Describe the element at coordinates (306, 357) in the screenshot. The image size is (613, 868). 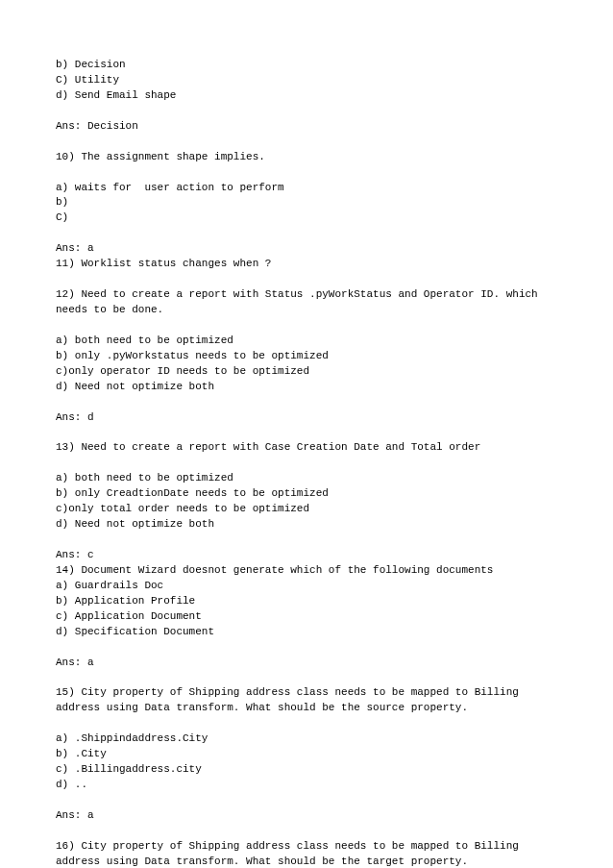
I see `text-line: b) only .pyWorkstatus needs to be optimi…` at that location.